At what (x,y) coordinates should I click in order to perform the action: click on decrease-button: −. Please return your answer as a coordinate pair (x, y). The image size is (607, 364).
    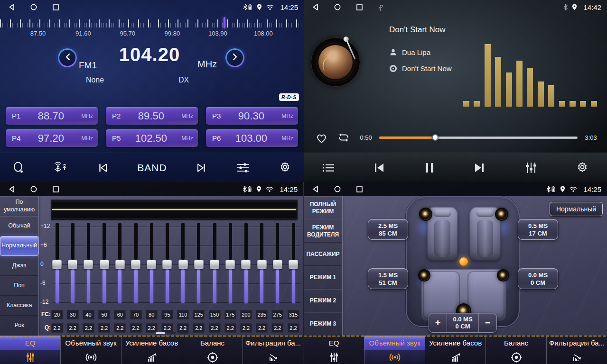
    Looking at the image, I should click on (488, 323).